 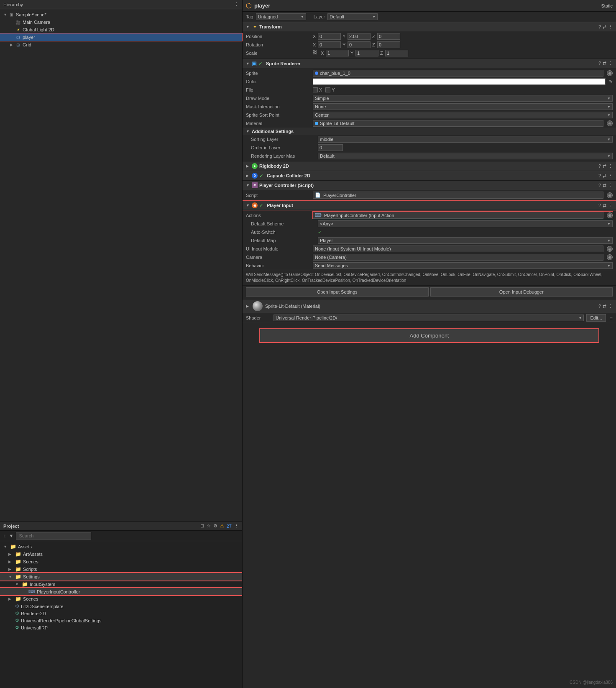 I want to click on drawmode-dropdown: Simple ▼, so click(x=463, y=98).